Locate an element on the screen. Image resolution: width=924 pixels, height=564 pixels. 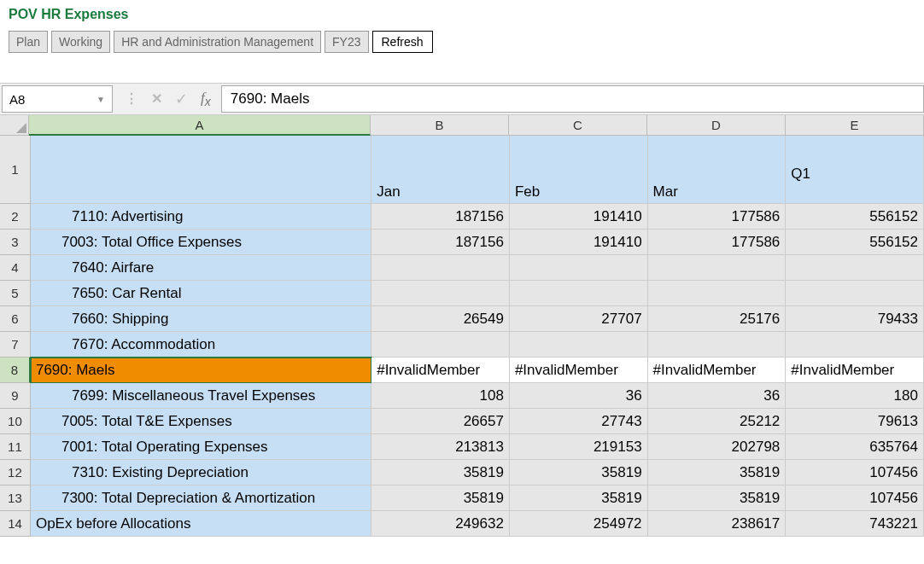
cell-e3: 556152 is located at coordinates (855, 242).